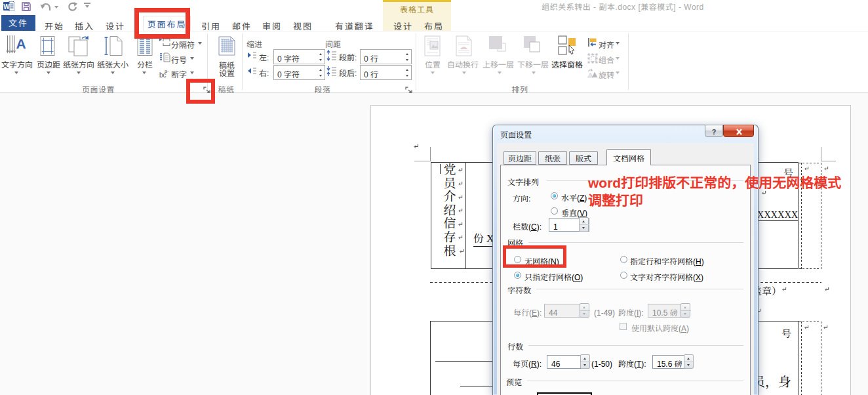 The height and width of the screenshot is (395, 868). Describe the element at coordinates (21, 43) in the screenshot. I see `svg-text: A` at that location.